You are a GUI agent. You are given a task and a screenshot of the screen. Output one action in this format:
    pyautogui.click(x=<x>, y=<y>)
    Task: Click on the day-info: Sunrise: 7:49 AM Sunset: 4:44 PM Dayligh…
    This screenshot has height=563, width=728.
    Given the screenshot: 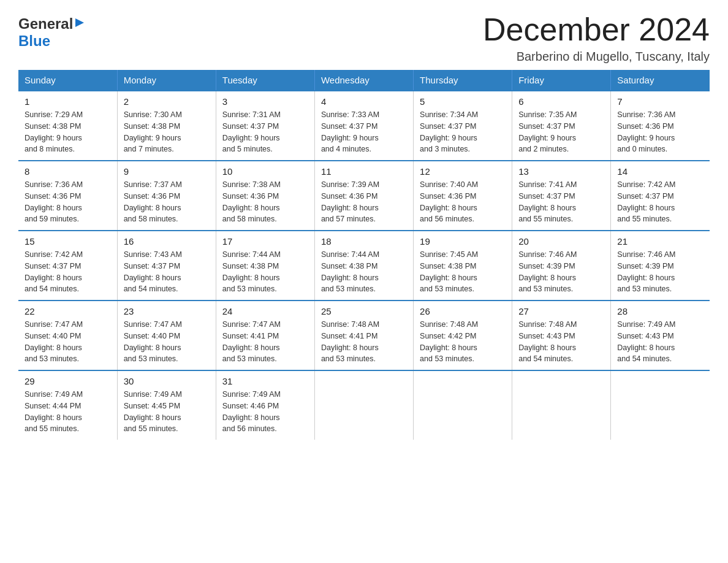 What is the action you would take?
    pyautogui.click(x=67, y=412)
    